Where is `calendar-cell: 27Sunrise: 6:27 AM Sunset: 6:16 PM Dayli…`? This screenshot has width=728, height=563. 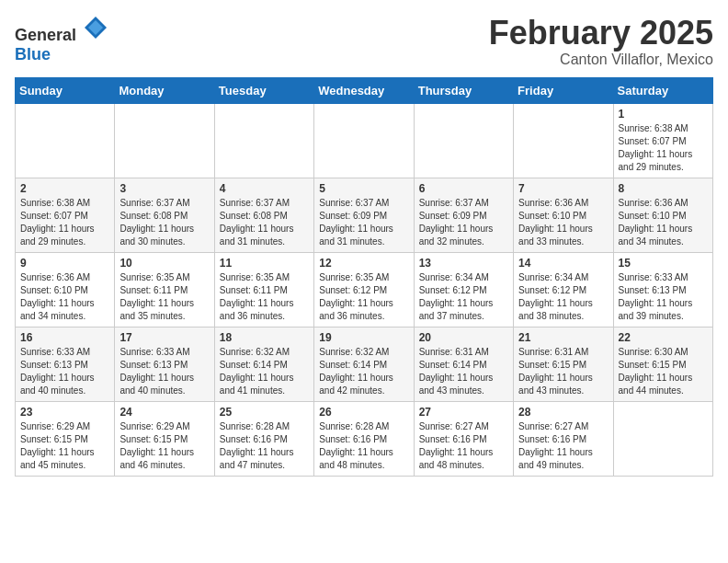
calendar-cell: 27Sunrise: 6:27 AM Sunset: 6:16 PM Dayli… is located at coordinates (463, 438).